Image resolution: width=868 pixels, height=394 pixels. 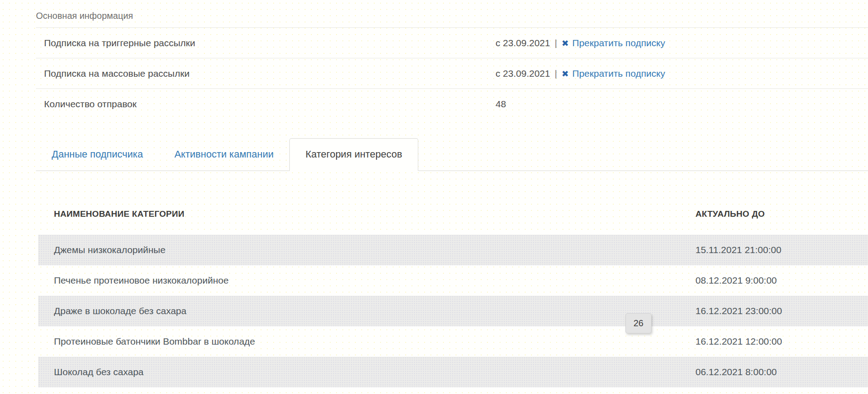 What do you see at coordinates (453, 341) in the screenshot?
I see `table-row: Протеиновые батончики Bombbar в шоколаде…` at bounding box center [453, 341].